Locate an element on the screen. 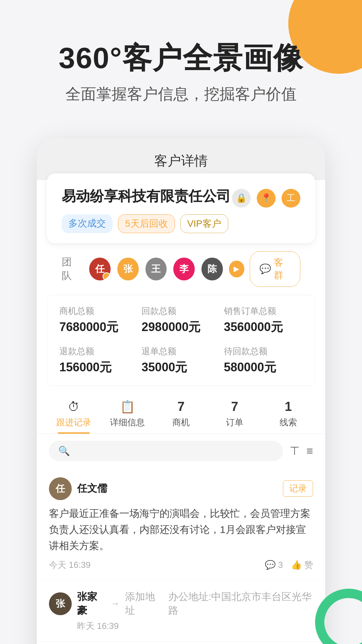 The image size is (362, 644). search-box: 🔍 is located at coordinates (166, 451).